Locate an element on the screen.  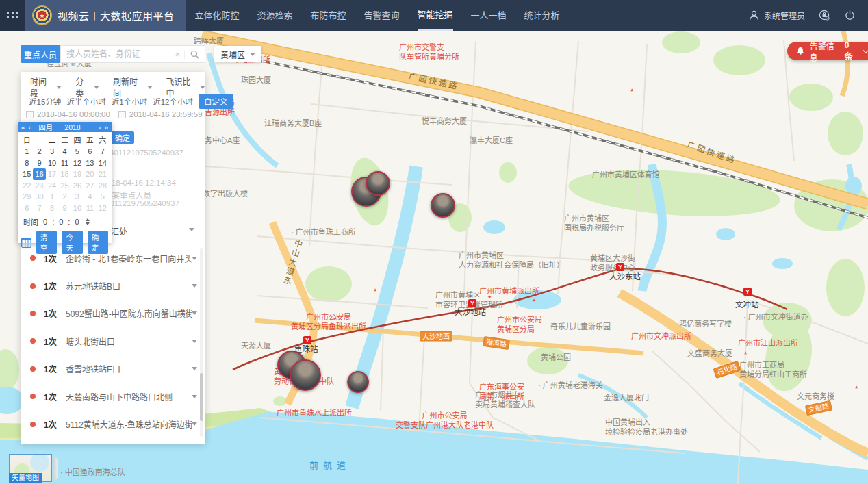
search-button is located at coordinates (194, 55).